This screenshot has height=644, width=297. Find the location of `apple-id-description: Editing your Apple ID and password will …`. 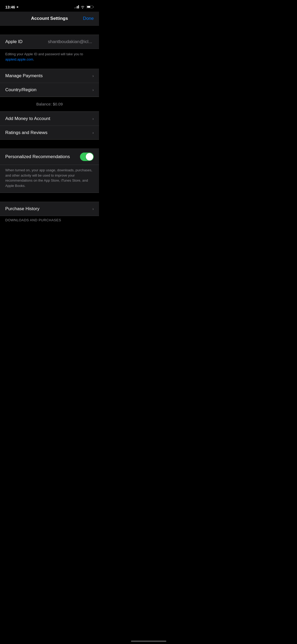

apple-id-description: Editing your Apple ID and password will … is located at coordinates (50, 58).